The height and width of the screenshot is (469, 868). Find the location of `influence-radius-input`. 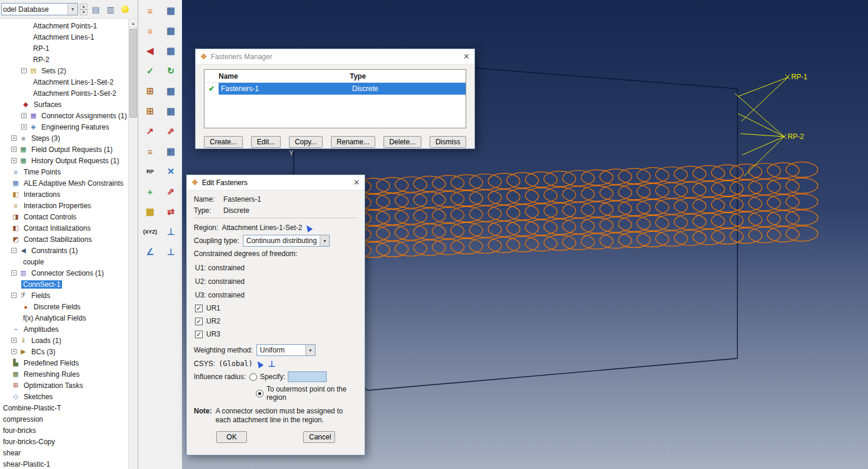

influence-radius-input is located at coordinates (307, 377).